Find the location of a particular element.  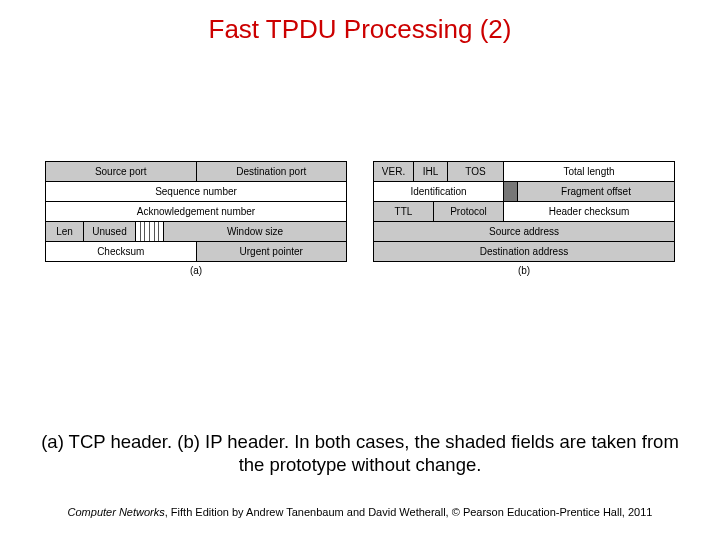

tcp-window-size: Window size is located at coordinates (255, 232).